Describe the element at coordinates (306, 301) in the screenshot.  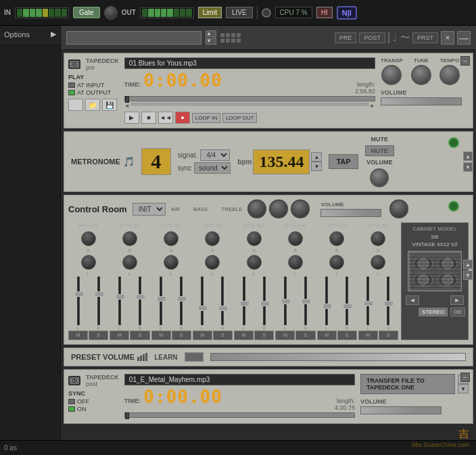
I see `fader-track-6r` at that location.